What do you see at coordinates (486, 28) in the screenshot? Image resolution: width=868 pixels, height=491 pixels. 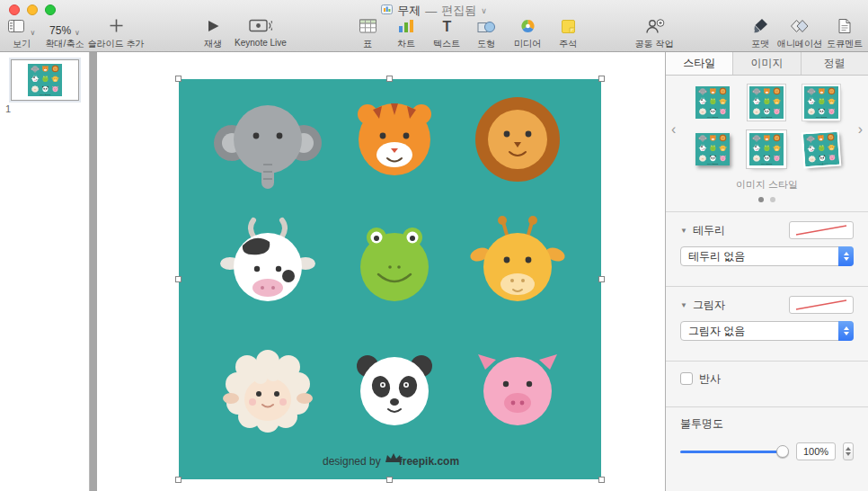 I see `shape-icon` at bounding box center [486, 28].